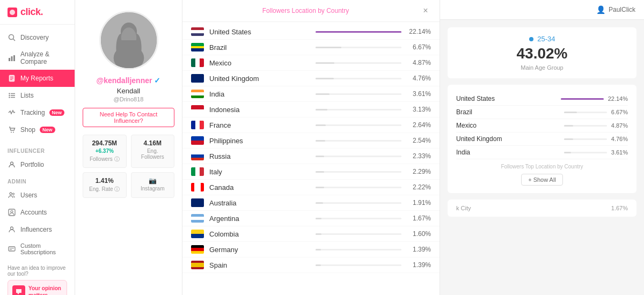 This screenshot has height=295, width=644. Describe the element at coordinates (47, 130) in the screenshot. I see `shop-badge: New` at that location.